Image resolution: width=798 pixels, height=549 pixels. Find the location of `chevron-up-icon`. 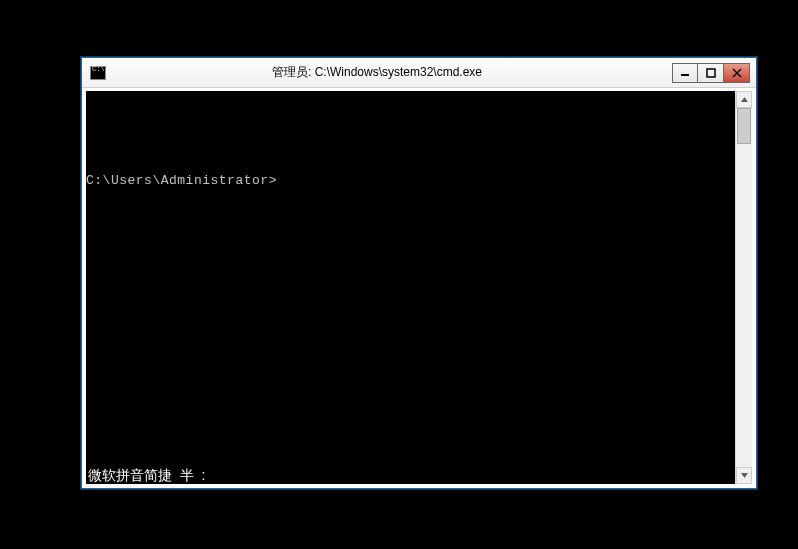

chevron-up-icon is located at coordinates (744, 100).